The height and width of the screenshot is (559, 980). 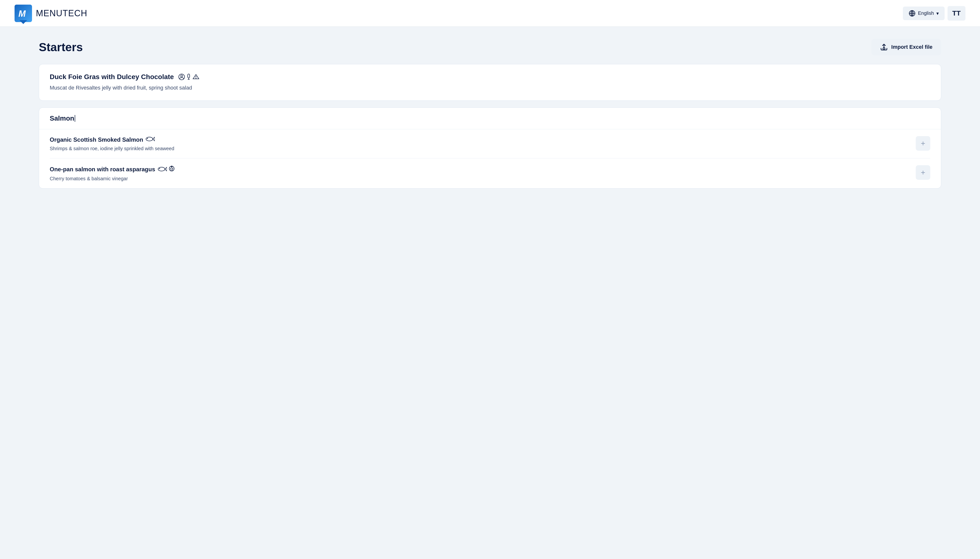 I want to click on import-button-label: Import Excel file, so click(x=912, y=47).